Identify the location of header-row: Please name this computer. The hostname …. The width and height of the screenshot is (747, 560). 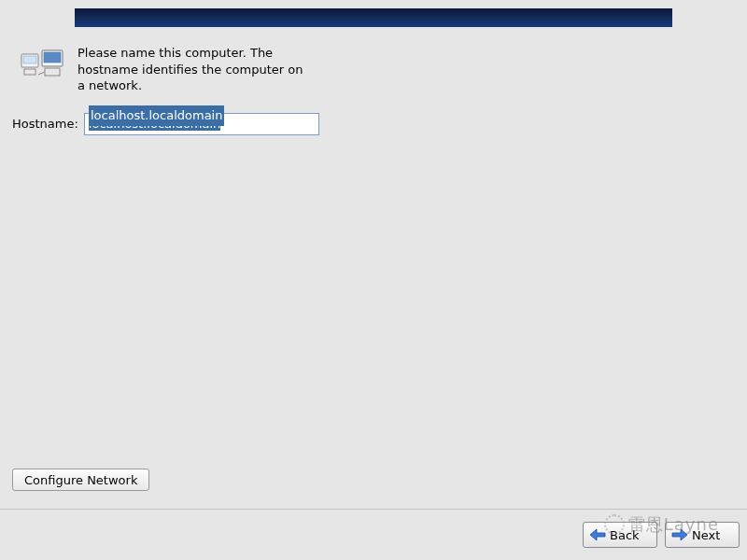
(374, 69).